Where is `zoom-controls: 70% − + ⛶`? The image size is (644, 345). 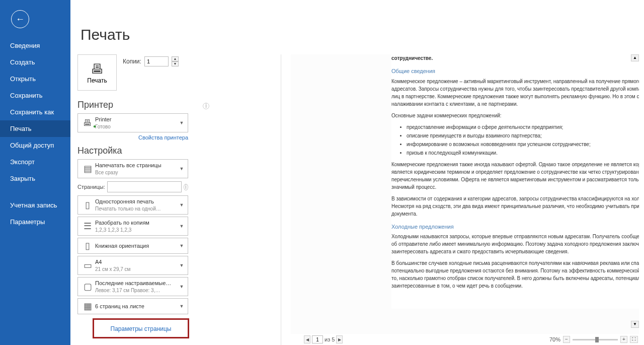
zoom-controls: 70% − + ⛶ is located at coordinates (594, 339).